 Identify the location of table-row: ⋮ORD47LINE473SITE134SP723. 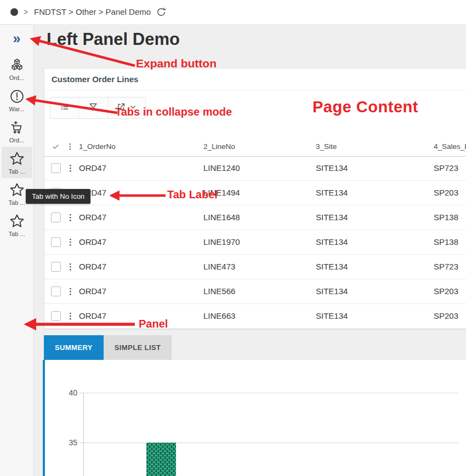
(255, 267).